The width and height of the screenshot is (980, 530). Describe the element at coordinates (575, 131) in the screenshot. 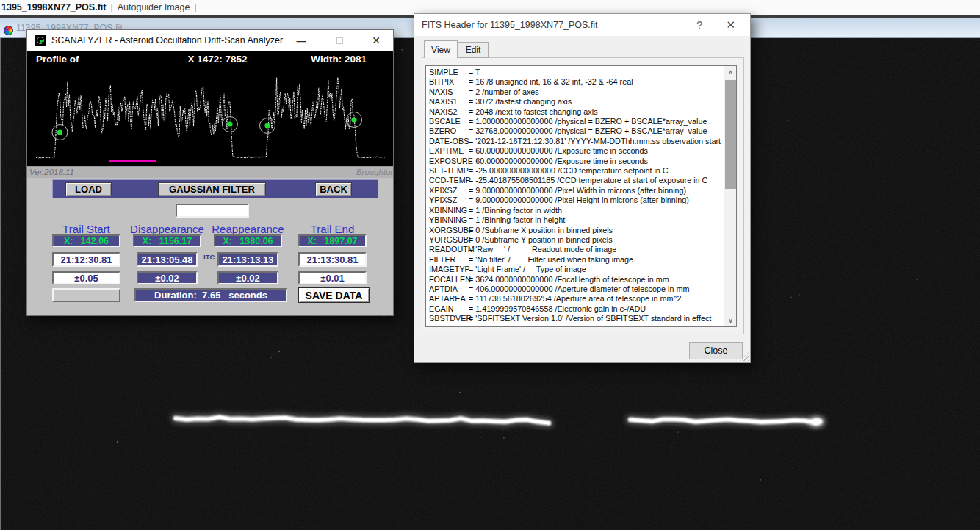

I see `fits-header-line: BZERO= 32768.000000000000 /physical = BZ…` at that location.